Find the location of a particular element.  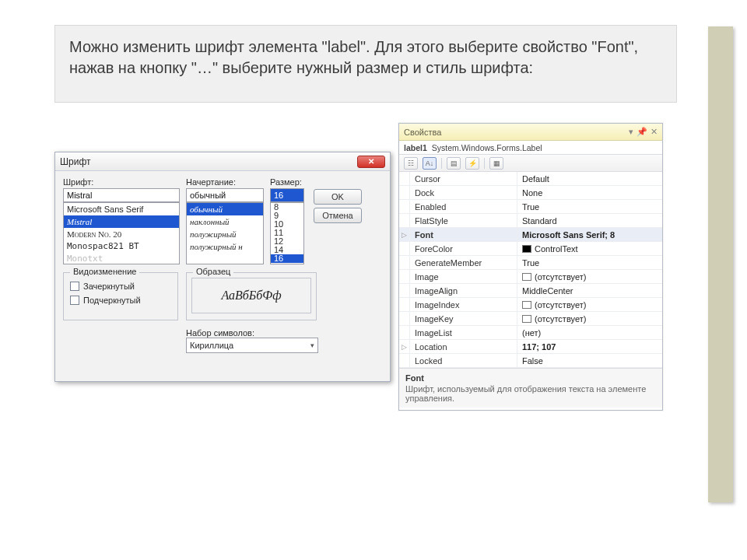

list-item: 8 is located at coordinates (287, 207).